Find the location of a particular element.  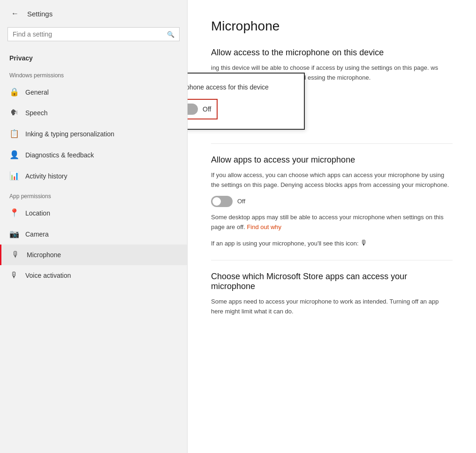

section1-heading: Allow access to the microphone on this d… is located at coordinates (332, 52).